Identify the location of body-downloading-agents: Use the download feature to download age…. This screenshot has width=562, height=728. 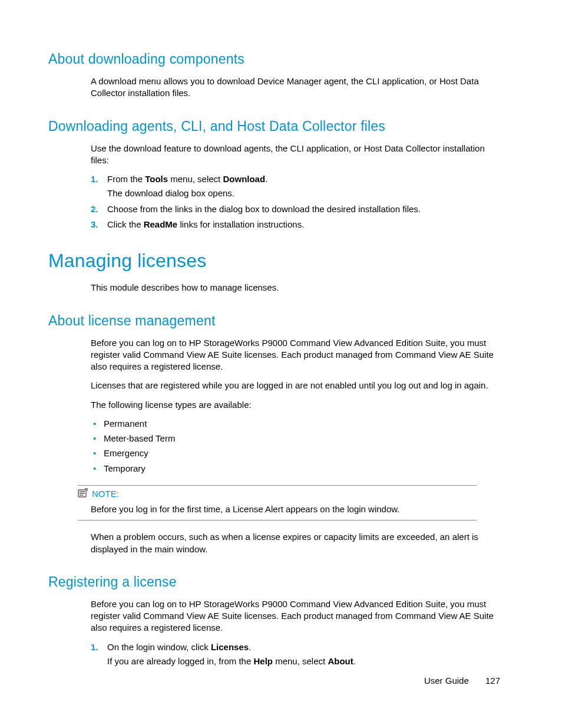
(296, 187).